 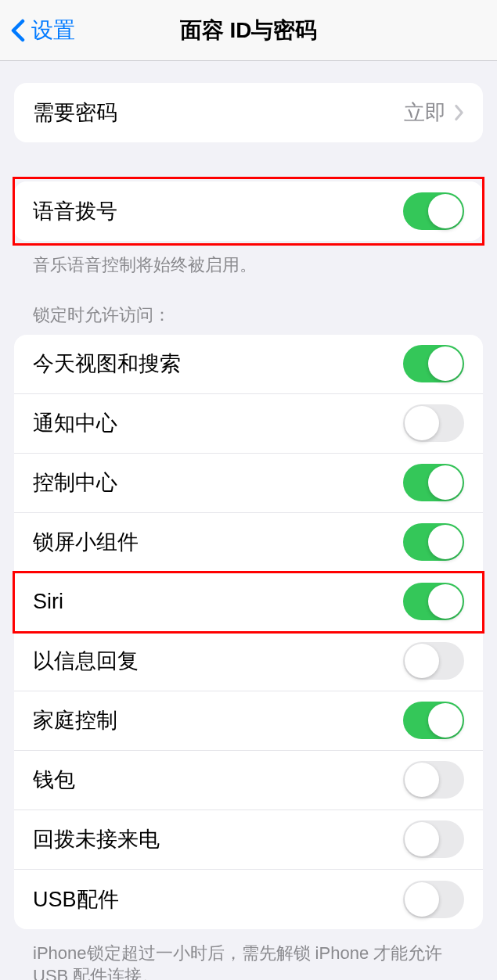 What do you see at coordinates (249, 602) in the screenshot?
I see `lock-access-row: Siri` at bounding box center [249, 602].